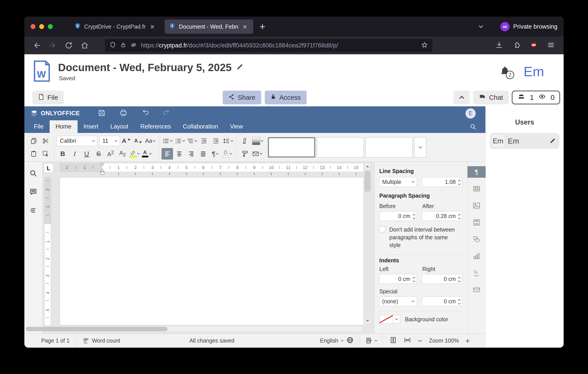 The height and width of the screenshot is (374, 588). I want to click on tab-stop-selector: L, so click(49, 168).